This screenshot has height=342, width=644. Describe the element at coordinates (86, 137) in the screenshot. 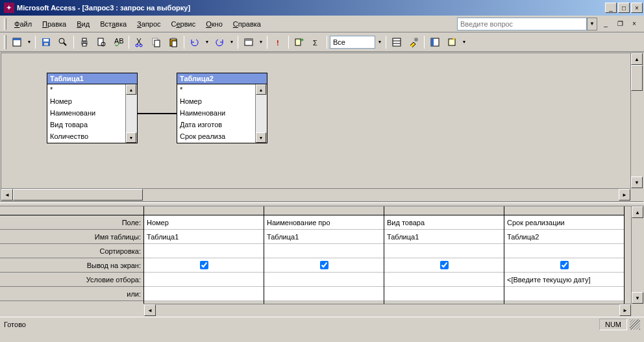

I see `field-row: Количество` at that location.